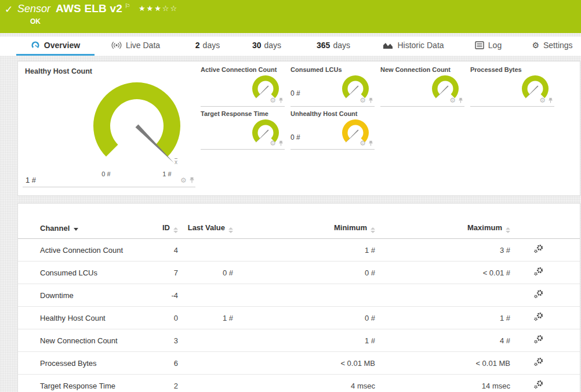  I want to click on tab-number: 30, so click(257, 45).